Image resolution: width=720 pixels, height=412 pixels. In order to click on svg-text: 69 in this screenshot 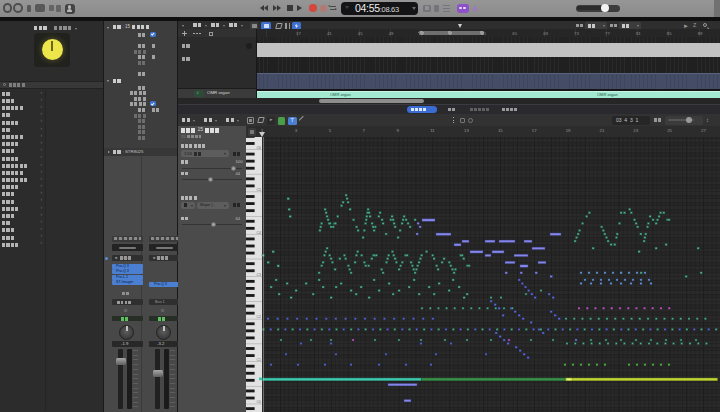, I will do `click(546, 34)`.